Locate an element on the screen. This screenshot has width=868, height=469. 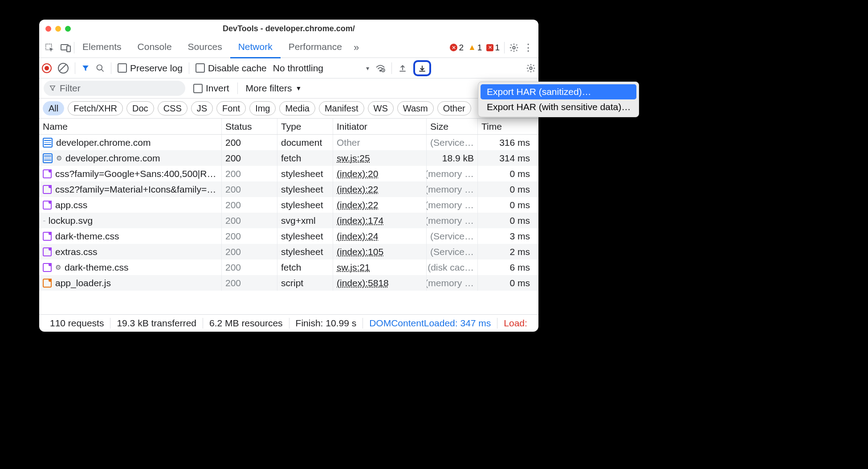
throttling-select: No throttling ▾ is located at coordinates (321, 68).